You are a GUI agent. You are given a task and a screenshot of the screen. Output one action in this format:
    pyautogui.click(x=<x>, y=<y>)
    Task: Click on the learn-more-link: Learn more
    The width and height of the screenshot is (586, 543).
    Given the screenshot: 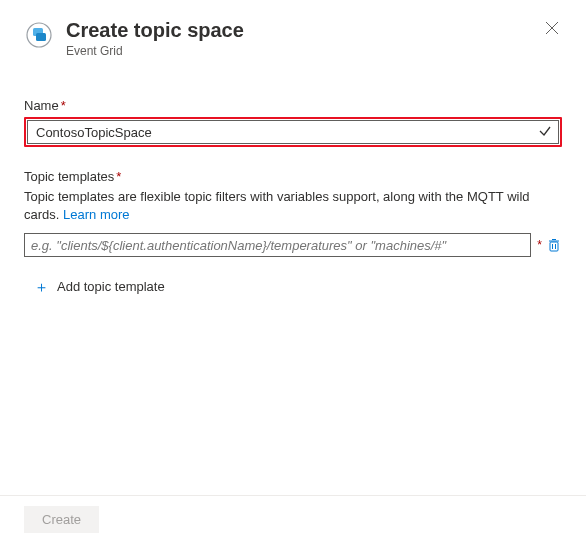 What is the action you would take?
    pyautogui.click(x=96, y=214)
    